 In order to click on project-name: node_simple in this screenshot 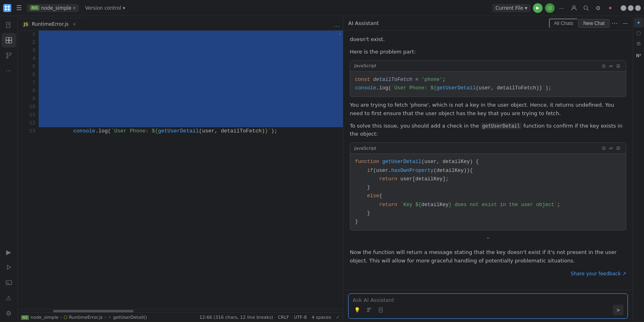, I will do `click(56, 8)`.